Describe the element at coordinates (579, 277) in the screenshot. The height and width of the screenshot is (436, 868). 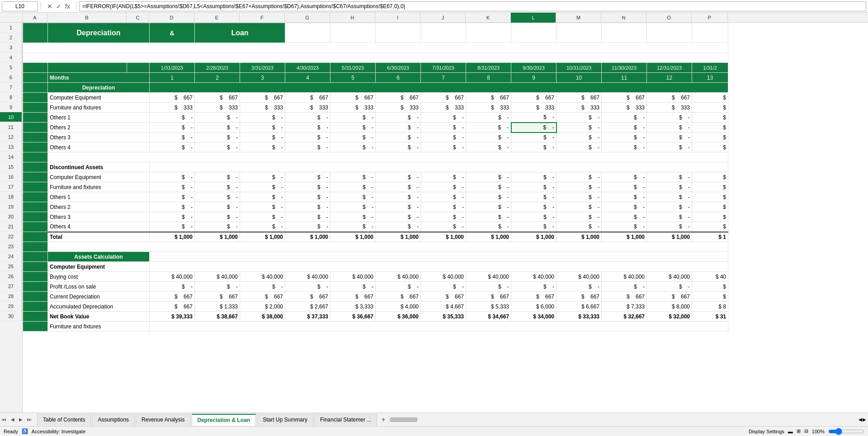
I see `cell-m25: $ 40,000` at that location.